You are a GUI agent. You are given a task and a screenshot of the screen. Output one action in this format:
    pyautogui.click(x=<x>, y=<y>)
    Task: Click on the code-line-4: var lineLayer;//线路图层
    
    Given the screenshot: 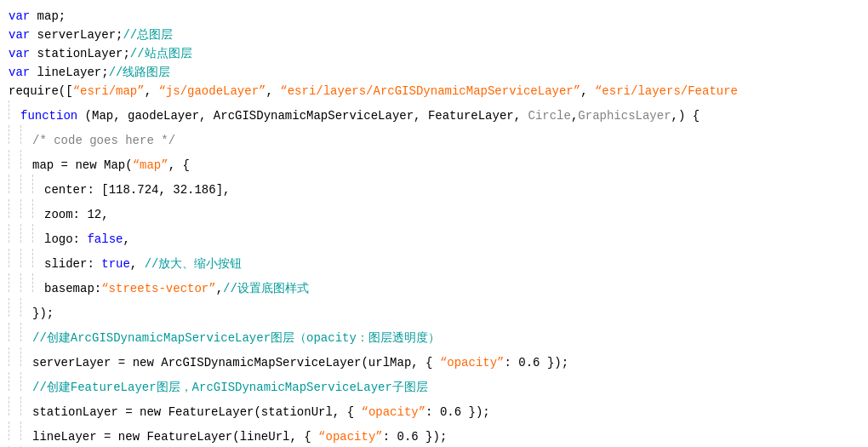 What is the action you would take?
    pyautogui.click(x=434, y=72)
    